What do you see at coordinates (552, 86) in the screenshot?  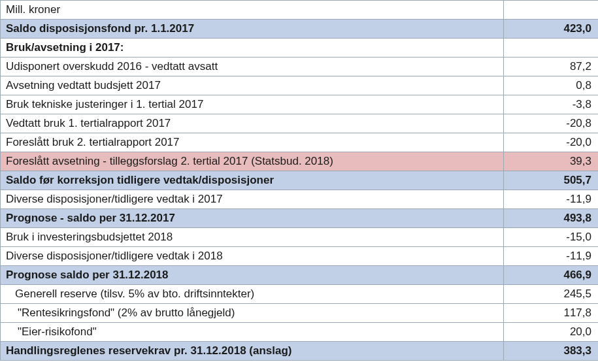 I see `row-value: 0,8` at bounding box center [552, 86].